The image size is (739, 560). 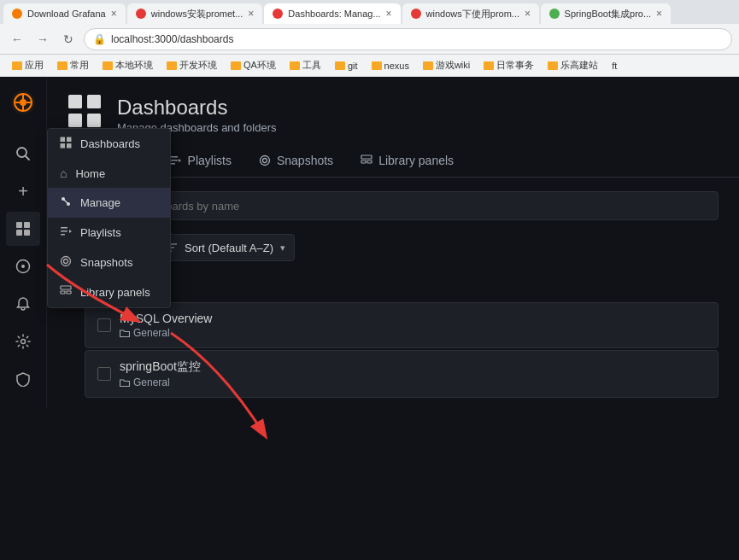 I want to click on sidebar-plus-icon: +, so click(x=23, y=191).